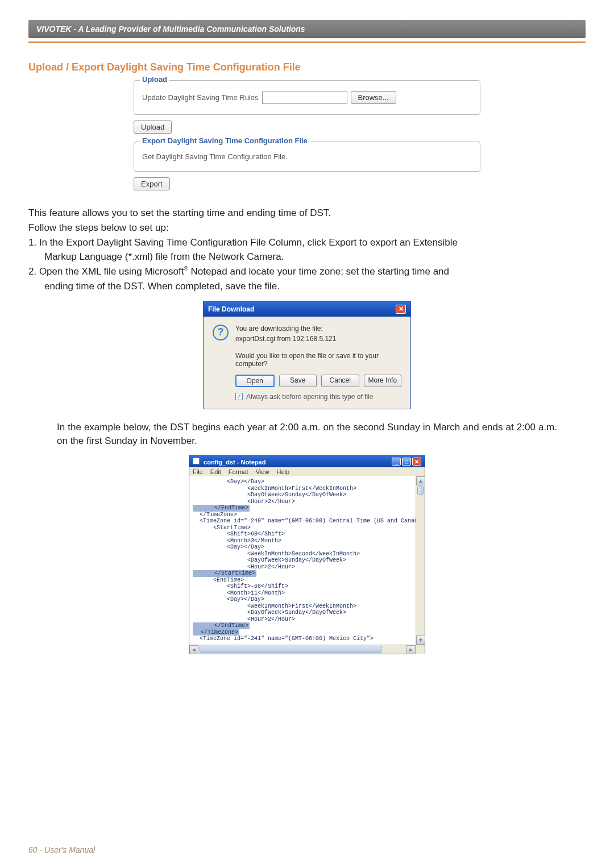  I want to click on dialog-line2: exportDst.cgi from 192.168.5.121, so click(318, 339).